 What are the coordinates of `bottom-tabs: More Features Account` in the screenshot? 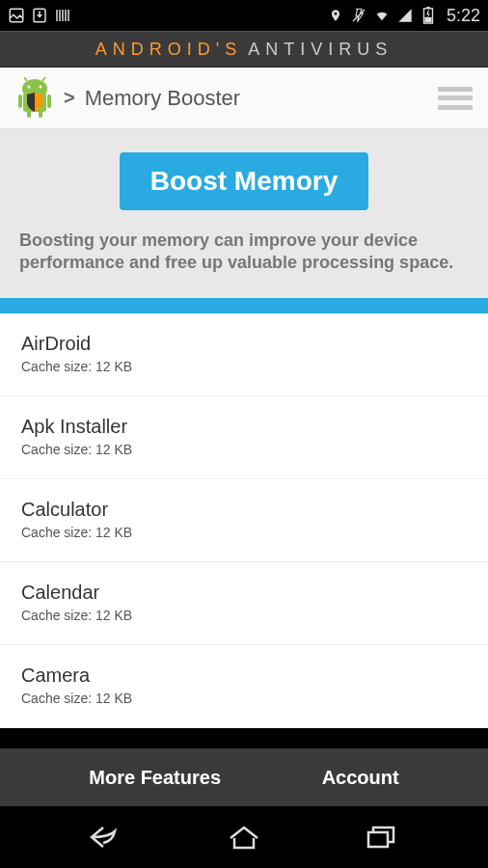 It's located at (244, 777).